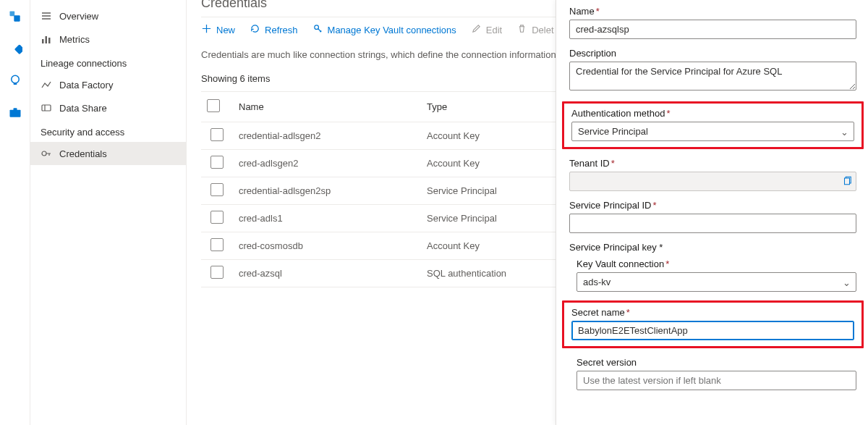 This screenshot has width=868, height=425. I want to click on description-label: Description, so click(713, 54).